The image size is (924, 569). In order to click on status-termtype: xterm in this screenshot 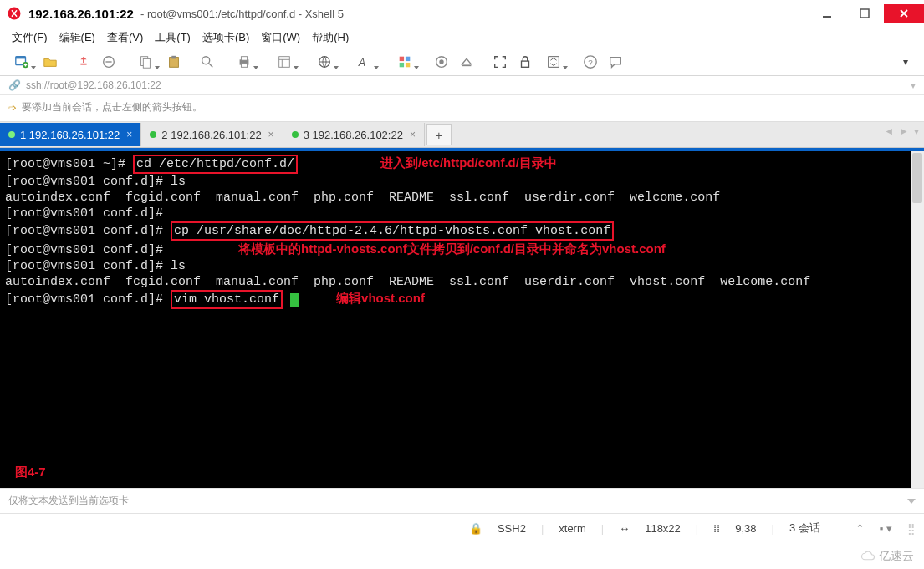, I will do `click(572, 528)`.